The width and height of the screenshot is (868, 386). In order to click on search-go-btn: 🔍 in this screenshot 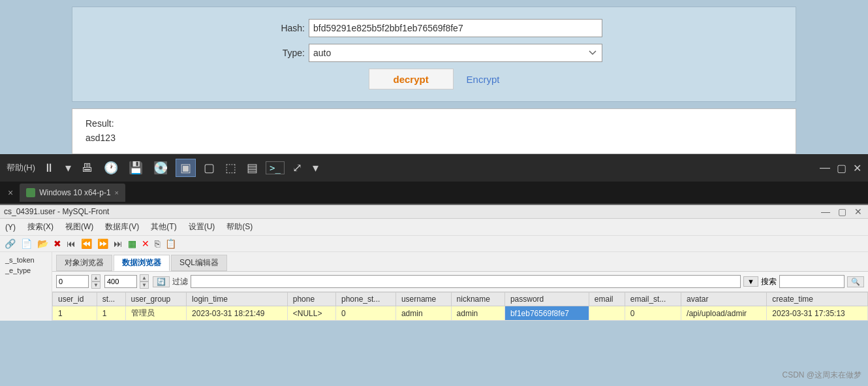, I will do `click(856, 282)`.